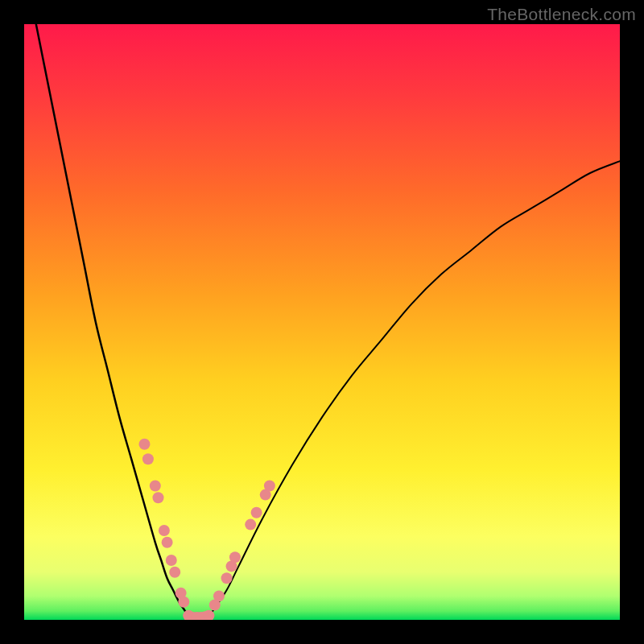 This screenshot has height=644, width=644. I want to click on watermark-text: TheBottleneck.com, so click(562, 14).